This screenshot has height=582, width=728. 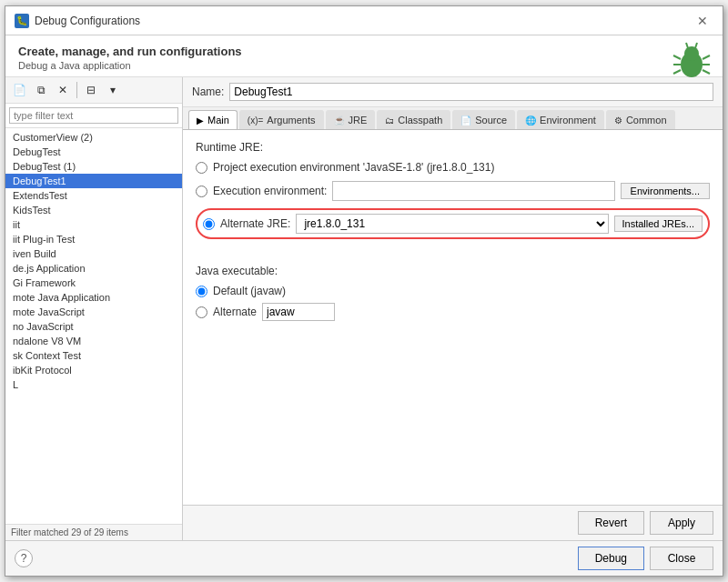 What do you see at coordinates (94, 370) in the screenshot?
I see `tree-item: ibKit Protocol` at bounding box center [94, 370].